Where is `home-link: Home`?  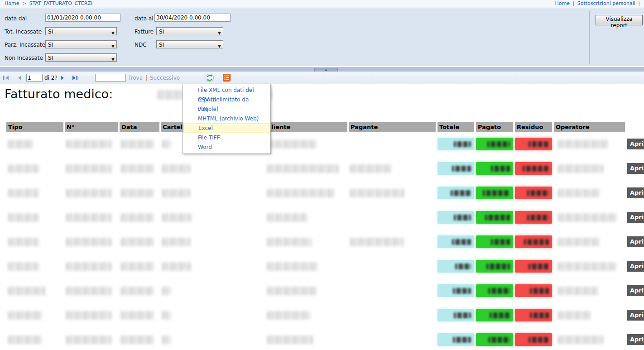 home-link: Home is located at coordinates (562, 4).